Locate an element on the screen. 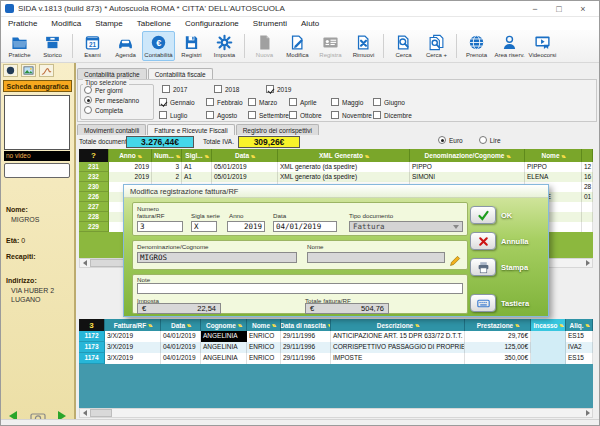 The image size is (600, 426). checkbox-gennaio: Gennaio is located at coordinates (177, 102).